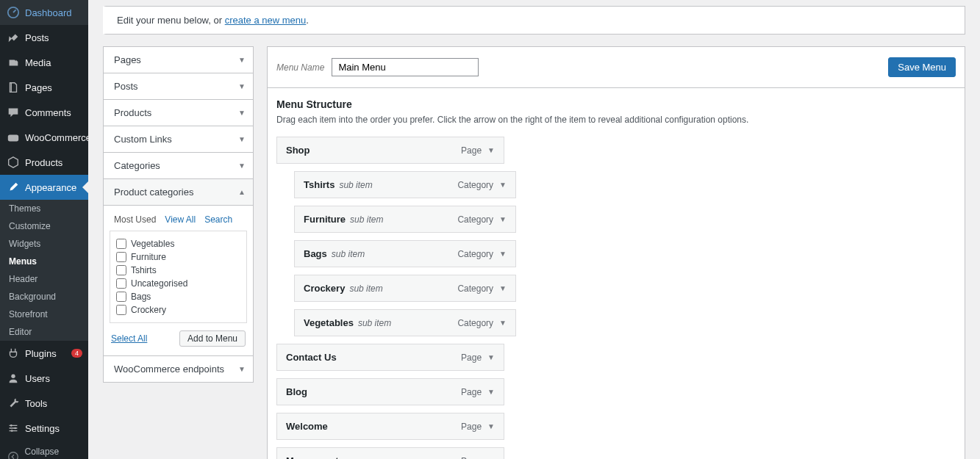  I want to click on accordion-header-custom-links: Custom Links ▼, so click(178, 140).